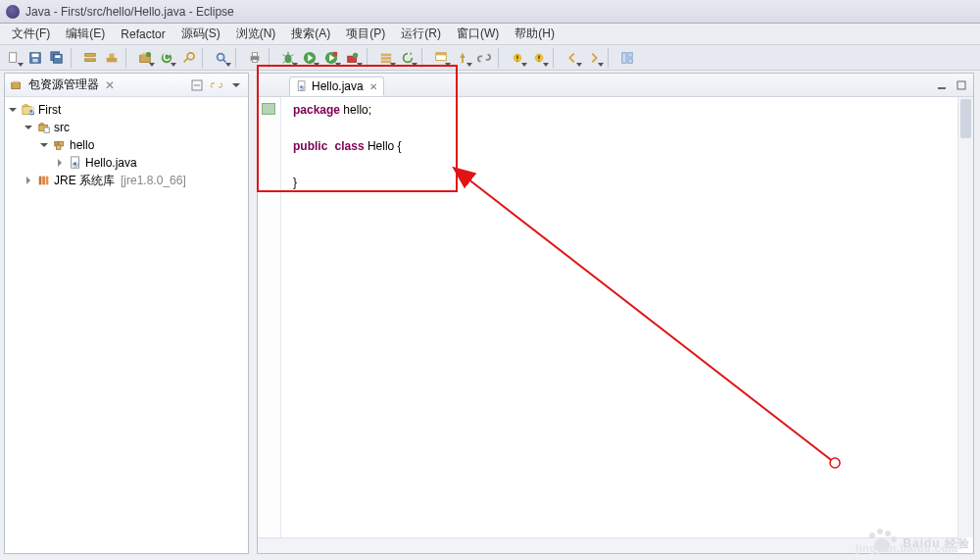 This screenshot has width=980, height=560. I want to click on editor-tab-hello: J Hello.java ✕, so click(337, 86).